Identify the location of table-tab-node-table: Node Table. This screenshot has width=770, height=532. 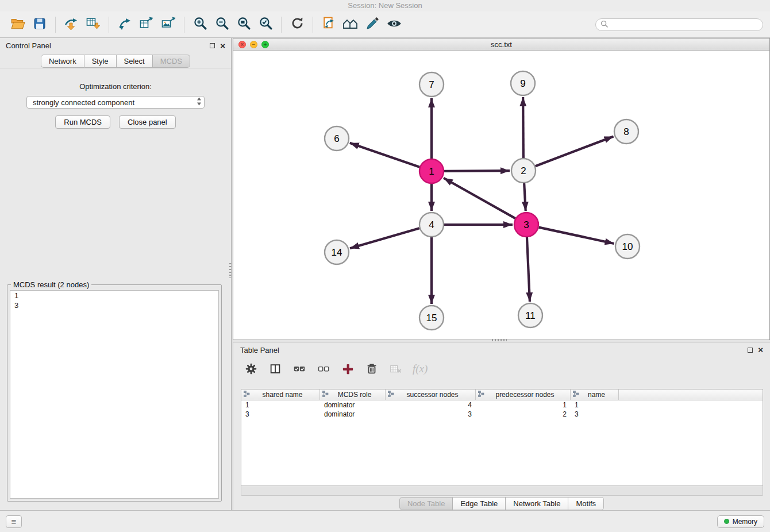
(426, 503).